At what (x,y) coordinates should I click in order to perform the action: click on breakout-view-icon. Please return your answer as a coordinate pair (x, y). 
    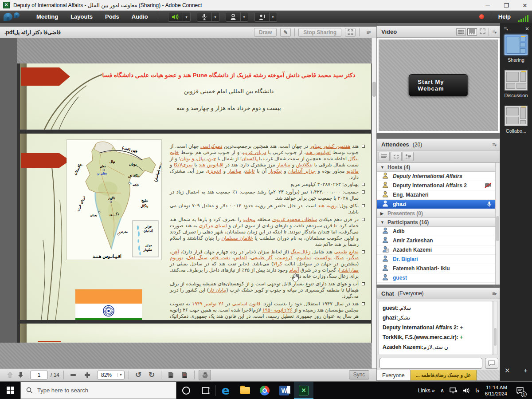
    Looking at the image, I should click on (396, 156).